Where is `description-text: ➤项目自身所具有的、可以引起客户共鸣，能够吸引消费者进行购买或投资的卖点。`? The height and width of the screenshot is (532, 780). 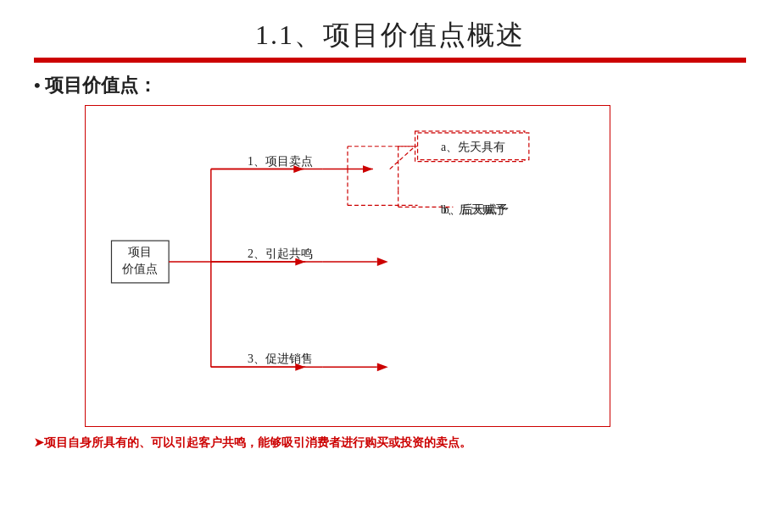
description-text: ➤项目自身所具有的、可以引起客户共鸣，能够吸引消费者进行购买或投资的卖点。 is located at coordinates (253, 442).